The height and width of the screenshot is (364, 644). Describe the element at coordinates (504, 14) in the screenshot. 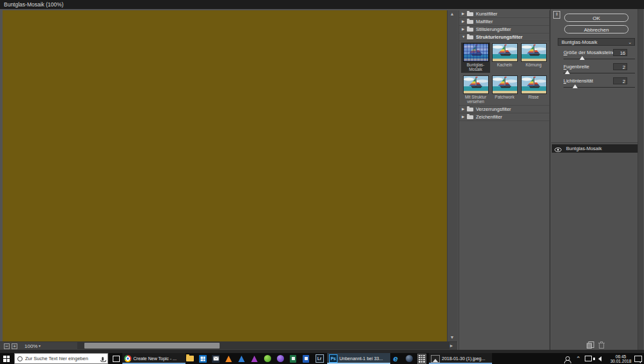

I see `category-kunstfilter: ▶Kunstfilter` at that location.